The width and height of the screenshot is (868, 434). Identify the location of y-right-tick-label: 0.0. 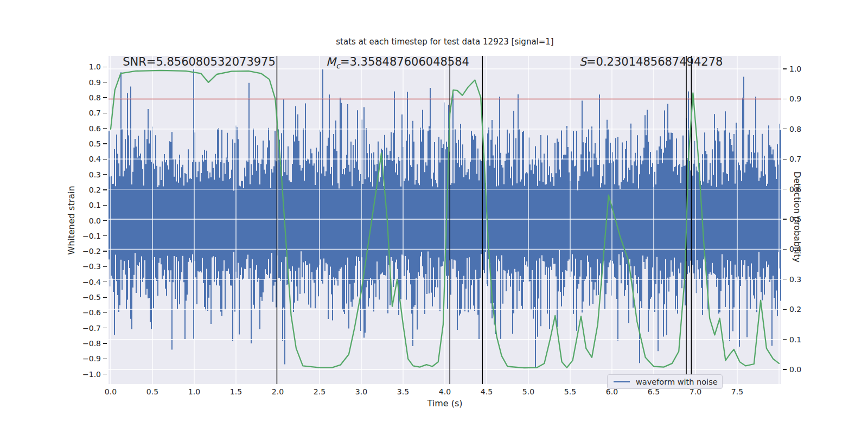
(795, 369).